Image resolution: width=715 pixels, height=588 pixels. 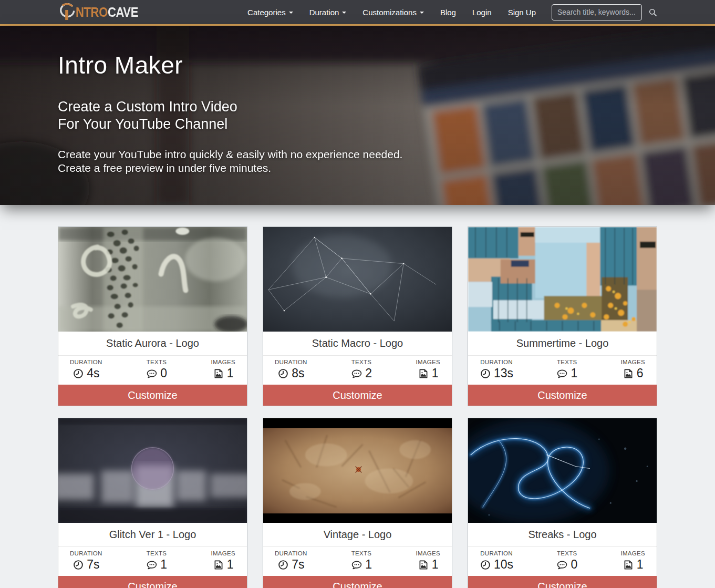 I want to click on nav-link-categories: Categories, so click(x=270, y=13).